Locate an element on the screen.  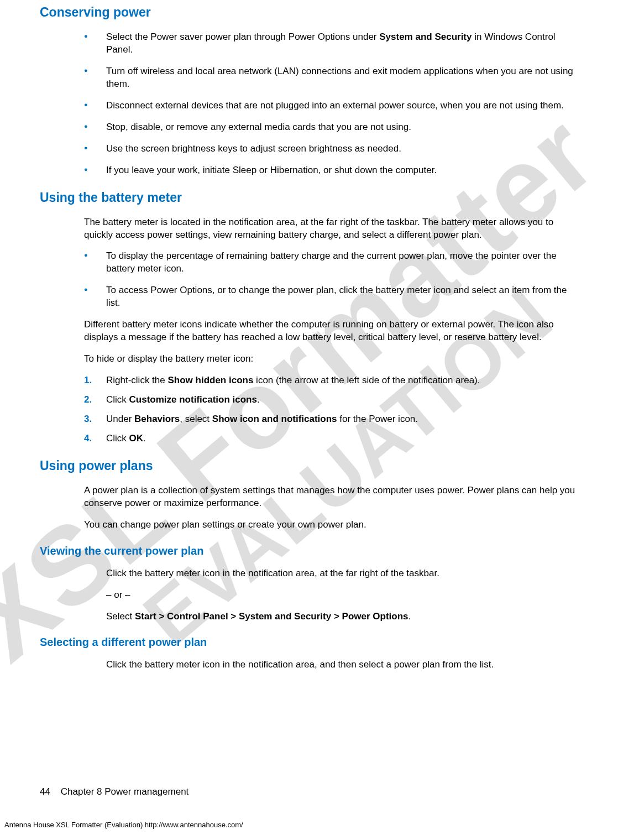
evaluation-footer: Antenna House XSL Formatter (Evaluation)… is located at coordinates (124, 825).